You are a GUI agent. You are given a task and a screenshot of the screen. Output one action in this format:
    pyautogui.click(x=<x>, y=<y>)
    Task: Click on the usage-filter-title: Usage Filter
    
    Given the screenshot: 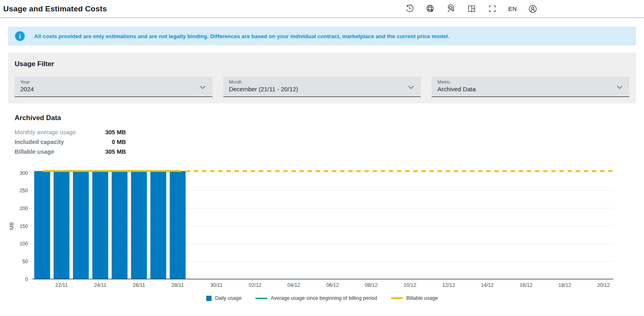 What is the action you would take?
    pyautogui.click(x=322, y=64)
    